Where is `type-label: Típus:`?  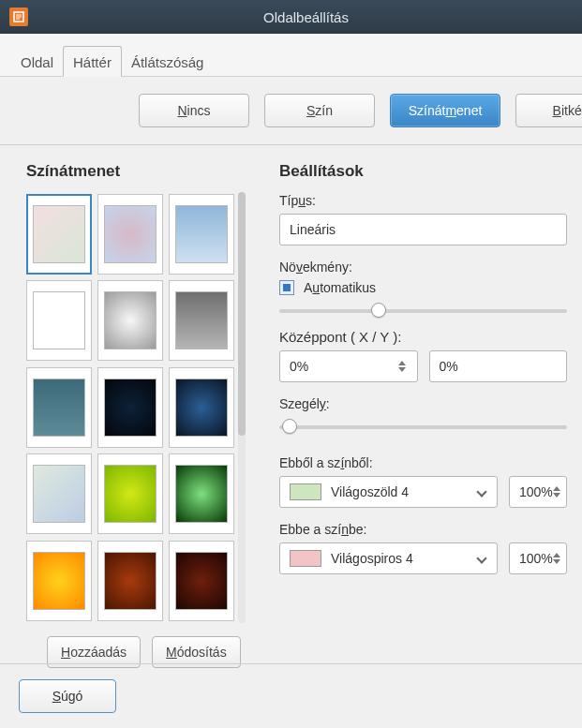
type-label: Típus: is located at coordinates (424, 201).